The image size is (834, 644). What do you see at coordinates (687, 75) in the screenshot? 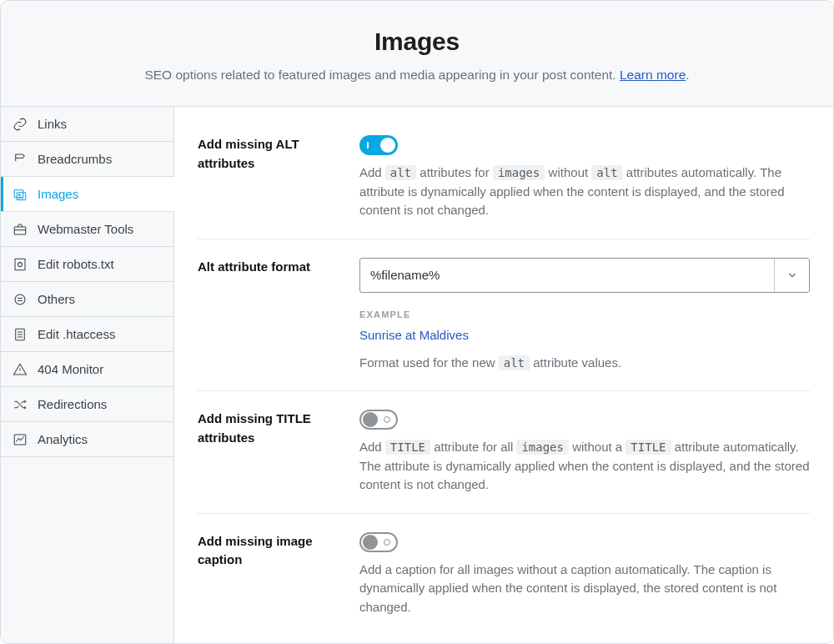
I see `subtitle-period: .` at bounding box center [687, 75].